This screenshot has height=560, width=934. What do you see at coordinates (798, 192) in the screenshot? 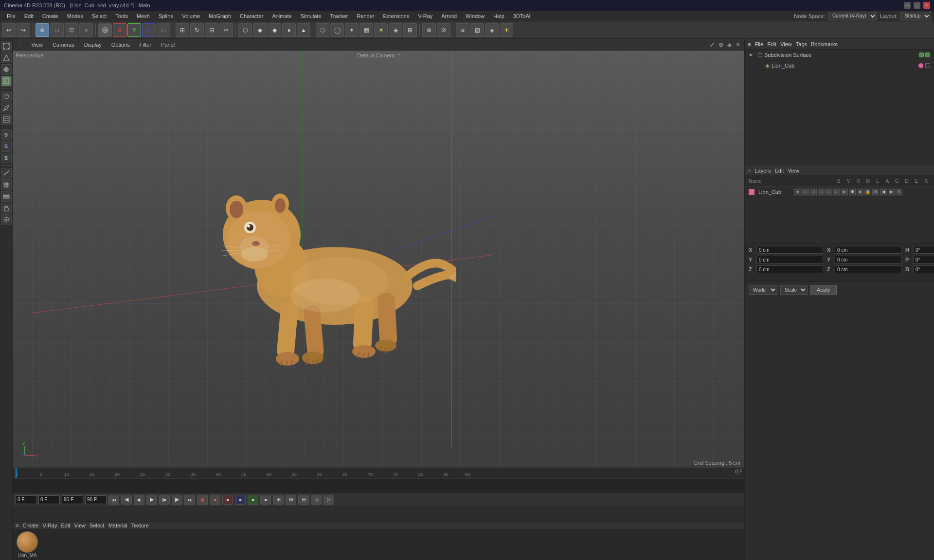
I see `layer-solo-btn: ●` at bounding box center [798, 192].